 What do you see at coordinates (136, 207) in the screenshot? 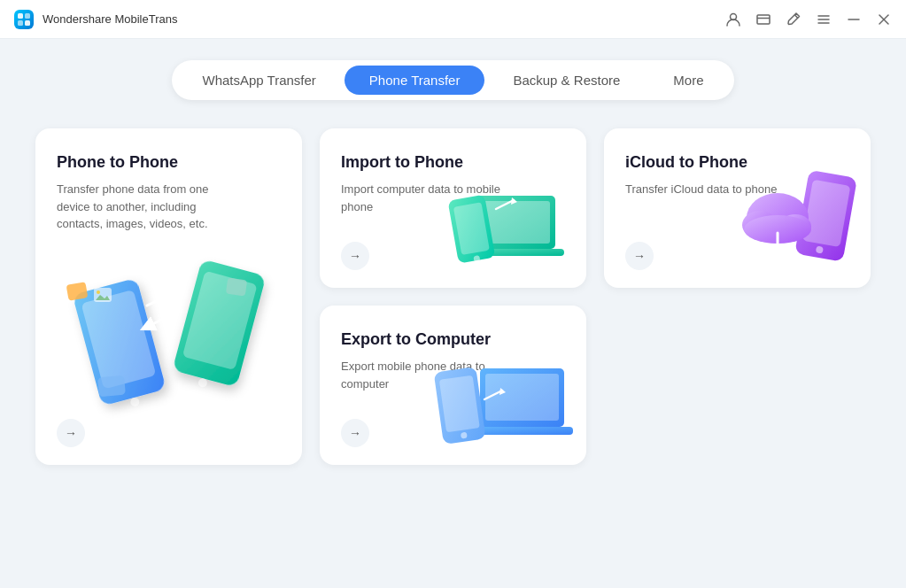
I see `card-phone-to-phone-desc: Transfer phone data from one device to a…` at bounding box center [136, 207].